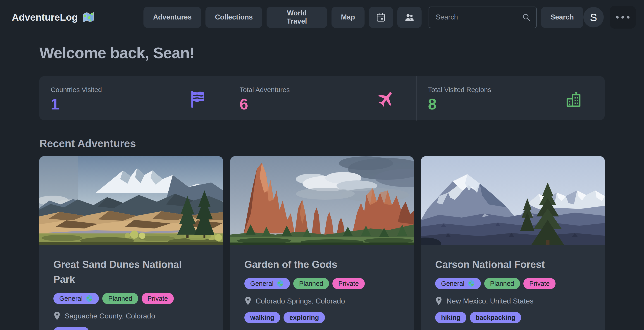 The width and height of the screenshot is (644, 330). Describe the element at coordinates (526, 17) in the screenshot. I see `search-icon` at that location.